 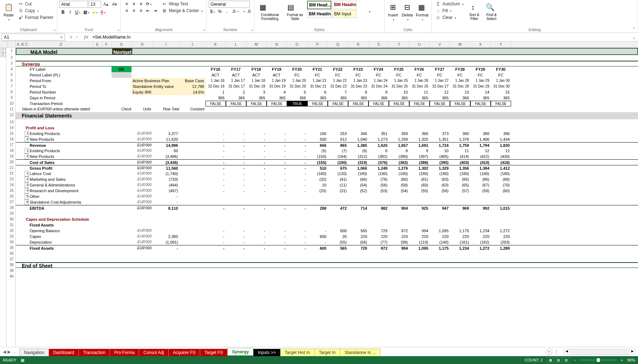 What do you see at coordinates (327, 109) in the screenshot?
I see `grid-row: Values in EUR'000 unless otherwise state…` at bounding box center [327, 109].